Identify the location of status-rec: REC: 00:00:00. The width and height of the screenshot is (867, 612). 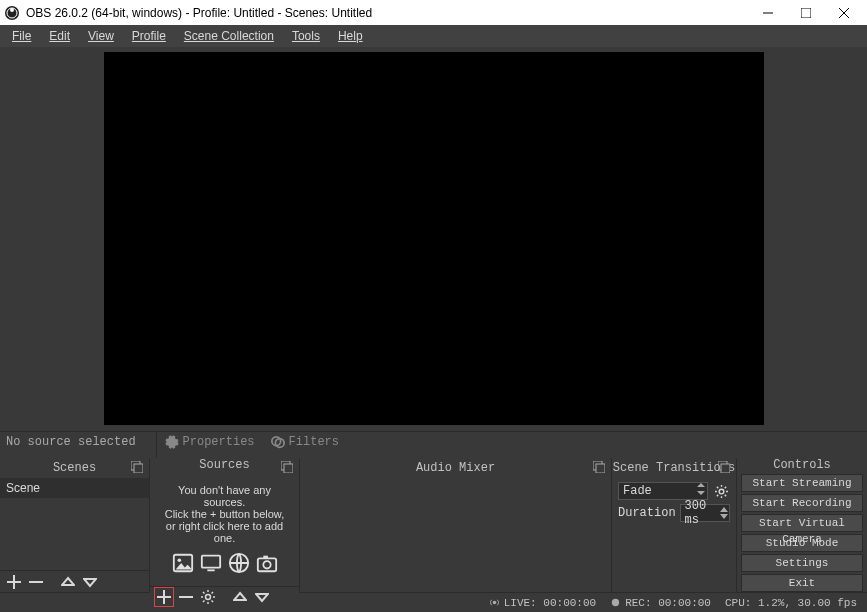
(660, 603).